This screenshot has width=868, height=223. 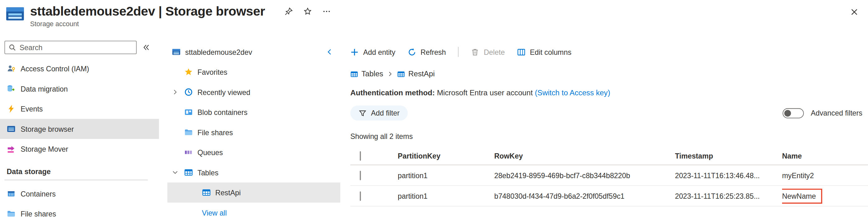 I want to click on sidebar-item-label: Storage Mover, so click(x=44, y=149).